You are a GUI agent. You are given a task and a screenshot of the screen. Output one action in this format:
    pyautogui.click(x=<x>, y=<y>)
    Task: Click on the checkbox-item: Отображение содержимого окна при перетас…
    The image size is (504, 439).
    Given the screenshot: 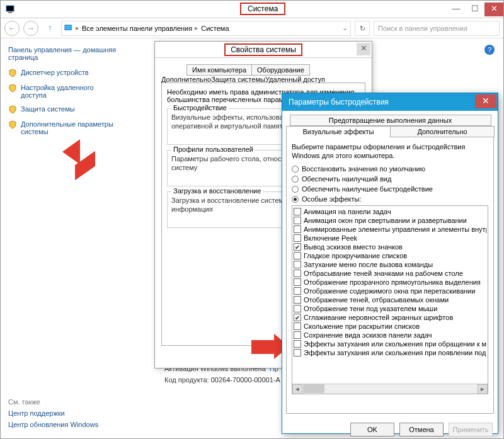 What is the action you would take?
    pyautogui.click(x=390, y=291)
    